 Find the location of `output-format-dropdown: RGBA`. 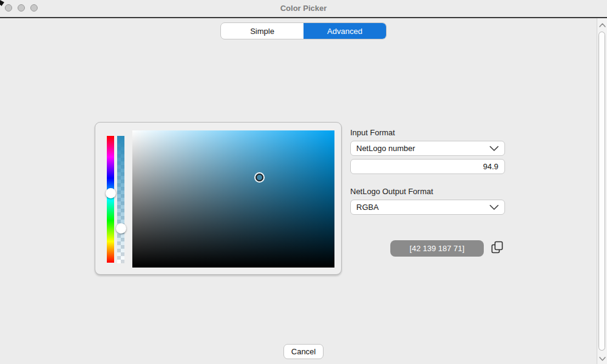

output-format-dropdown: RGBA is located at coordinates (427, 207).